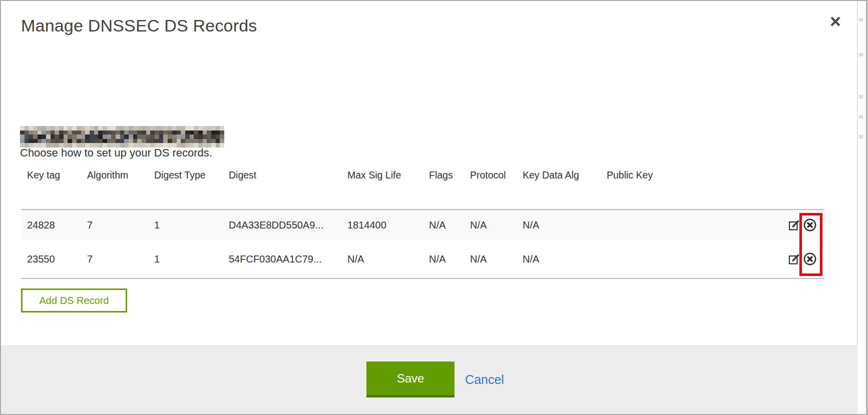 The width and height of the screenshot is (868, 415). What do you see at coordinates (282, 188) in the screenshot?
I see `column-header-digest: Digest` at bounding box center [282, 188].